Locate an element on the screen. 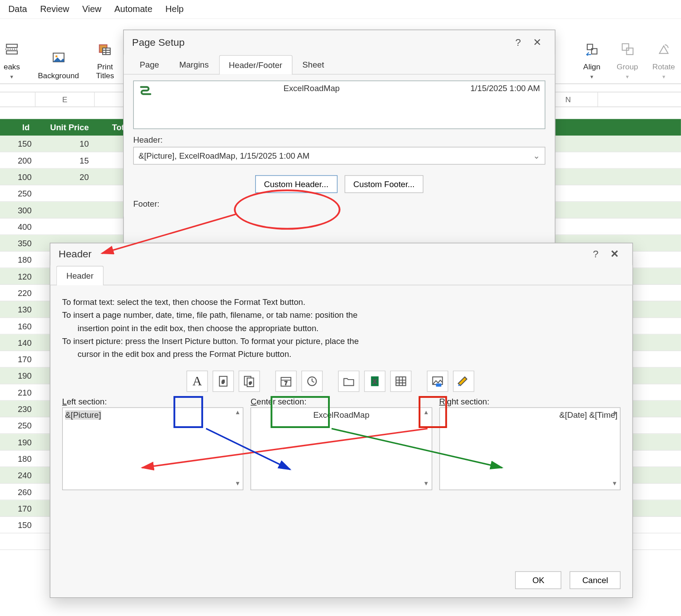 The height and width of the screenshot is (616, 681). header-sections: Left section: &[Picture] ▲▼ Center secti… is located at coordinates (341, 443).